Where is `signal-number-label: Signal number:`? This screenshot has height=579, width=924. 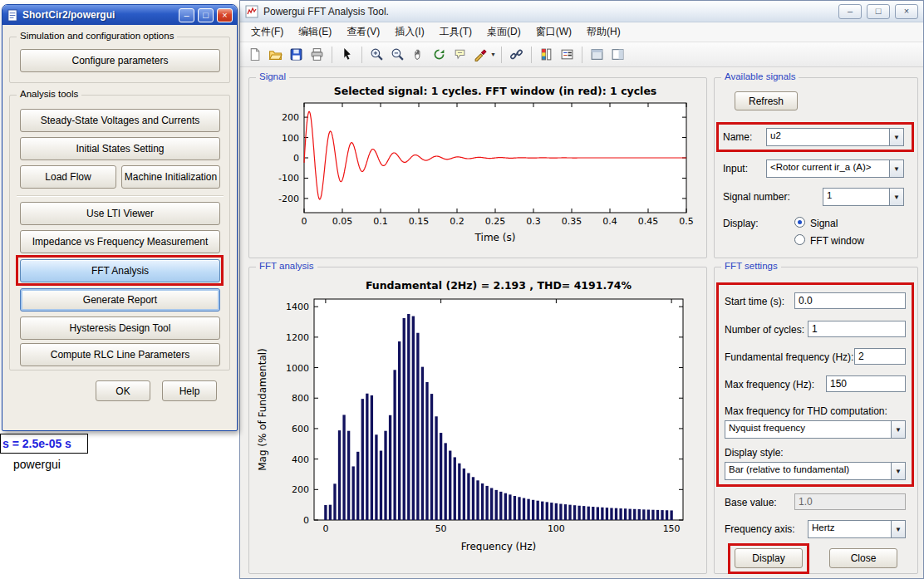 signal-number-label: Signal number: is located at coordinates (756, 197).